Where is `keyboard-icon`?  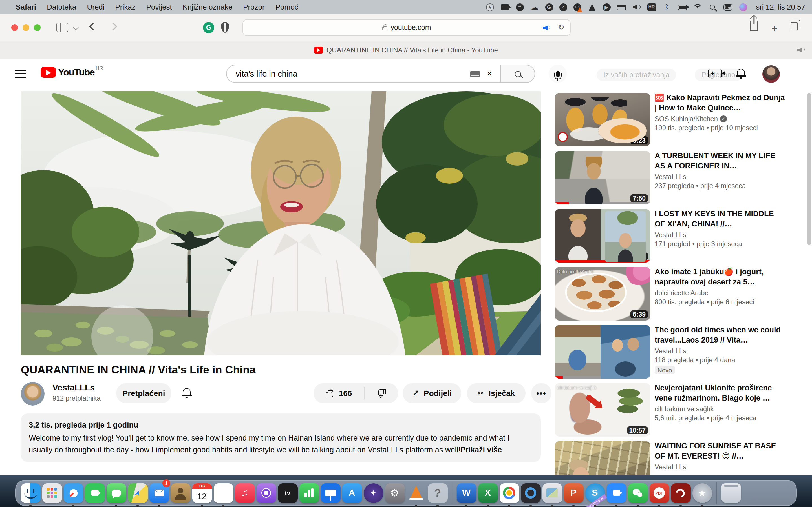
keyboard-icon is located at coordinates (475, 74).